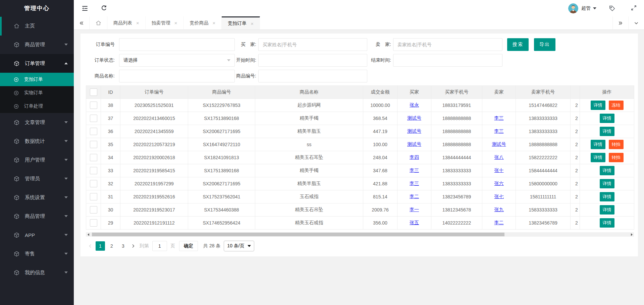  Describe the element at coordinates (37, 272) in the screenshot. I see `sidebar-item: 我的信息` at that location.